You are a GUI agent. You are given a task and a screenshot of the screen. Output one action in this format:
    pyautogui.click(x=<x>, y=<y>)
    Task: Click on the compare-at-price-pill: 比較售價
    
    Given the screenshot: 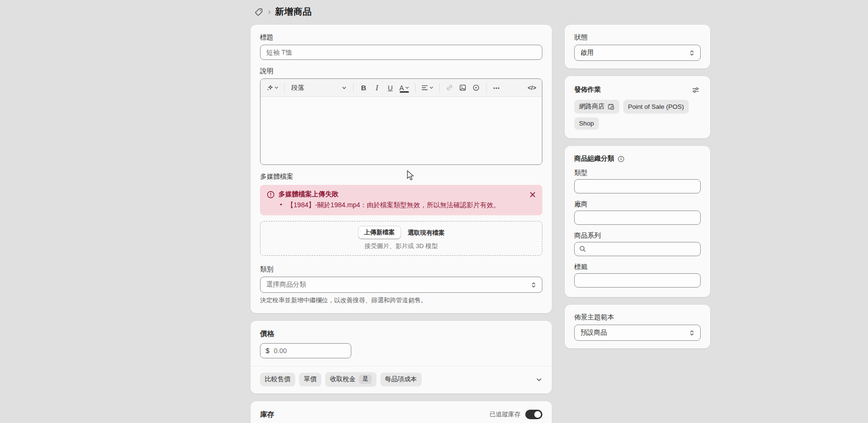 What is the action you would take?
    pyautogui.click(x=278, y=379)
    